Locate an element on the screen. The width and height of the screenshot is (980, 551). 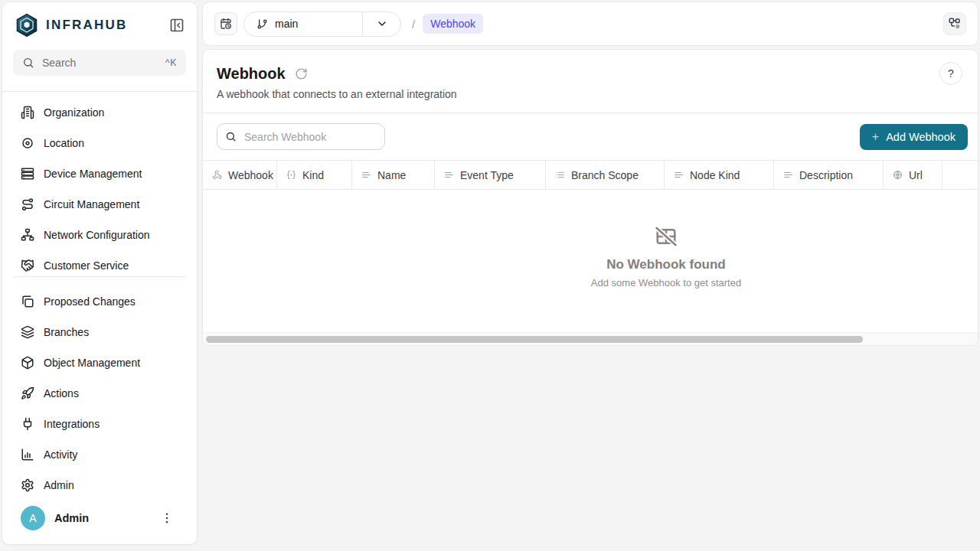
chevron-down-icon is located at coordinates (382, 24).